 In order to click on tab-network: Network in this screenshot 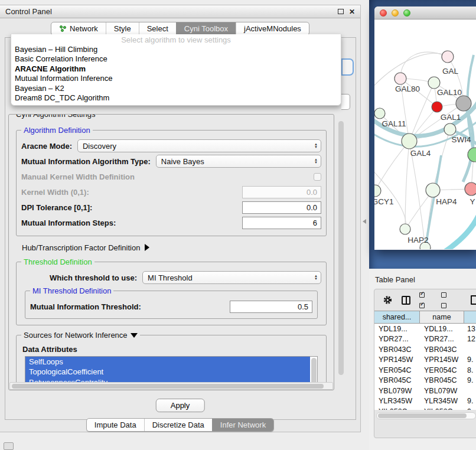, I will do `click(79, 28)`.